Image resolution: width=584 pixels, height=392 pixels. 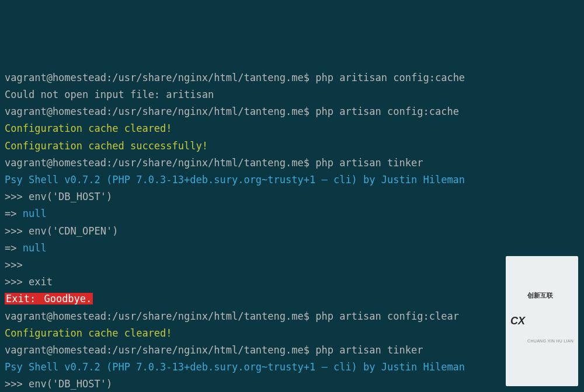 What do you see at coordinates (387, 111) in the screenshot?
I see `command-text: php artisan config:cache` at bounding box center [387, 111].